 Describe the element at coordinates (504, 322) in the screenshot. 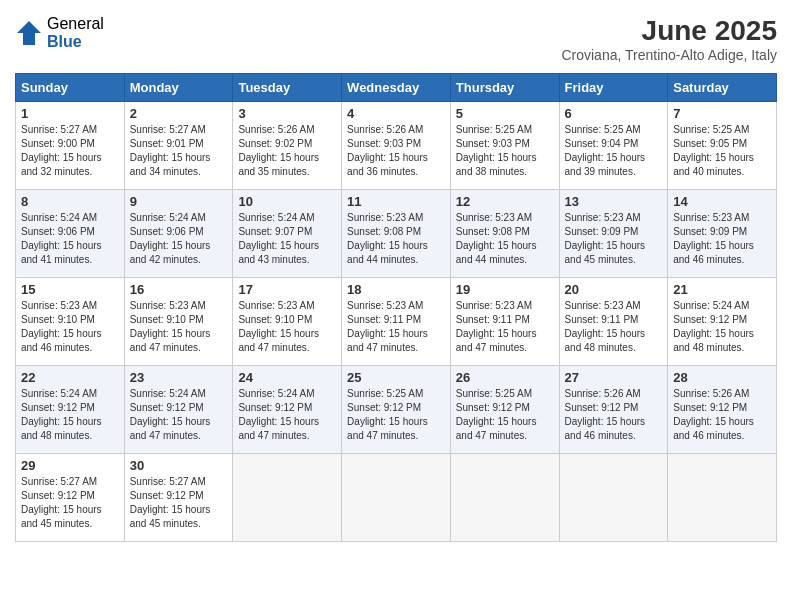

I see `table-cell: 19Sunrise: 5:23 AMSunset: 9:11 PMDayligh…` at that location.